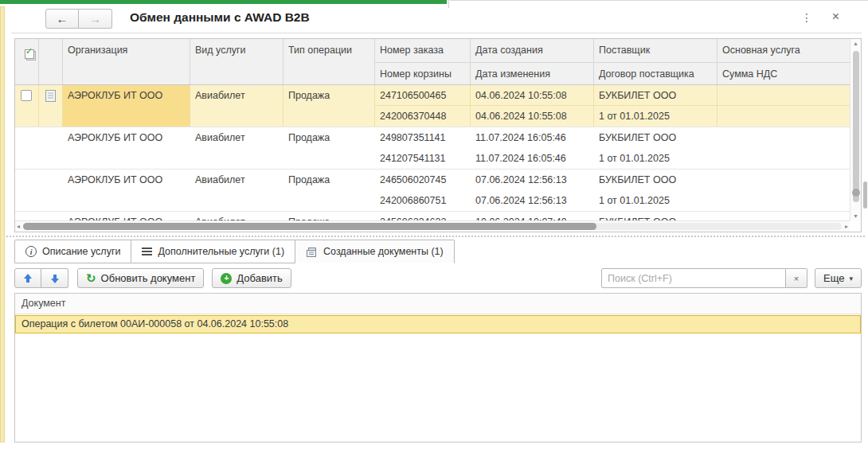  I want to click on column-header-order-number: Номер заказа Номер корзины, so click(423, 62).